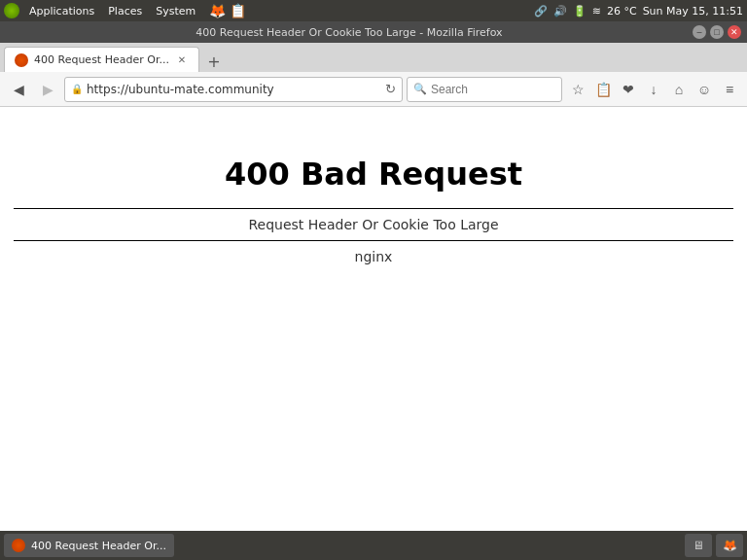 The image size is (747, 560). Describe the element at coordinates (374, 257) in the screenshot. I see `server-label: nginx` at that location.